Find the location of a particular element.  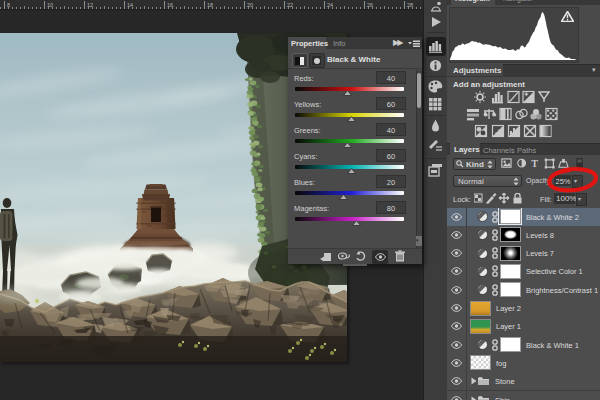

svg-text: 20 is located at coordinates (250, 5).